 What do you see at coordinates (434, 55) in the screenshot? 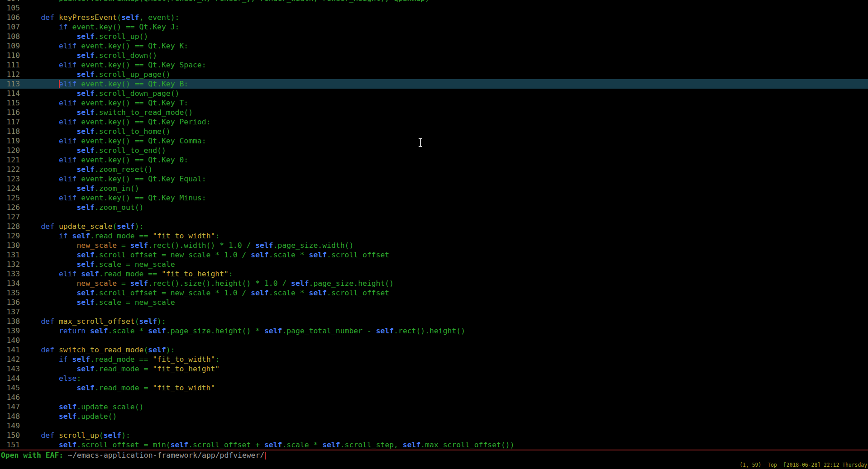
I see `code-line-110: 110 self.scroll_down()` at bounding box center [434, 55].